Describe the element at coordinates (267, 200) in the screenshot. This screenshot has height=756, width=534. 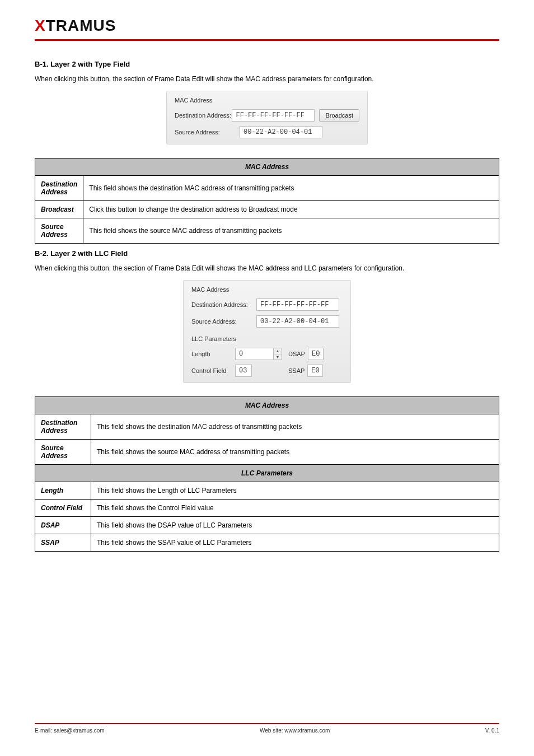
I see `mac-address-table-1: MAC Address Destination AddressThis fiel…` at that location.